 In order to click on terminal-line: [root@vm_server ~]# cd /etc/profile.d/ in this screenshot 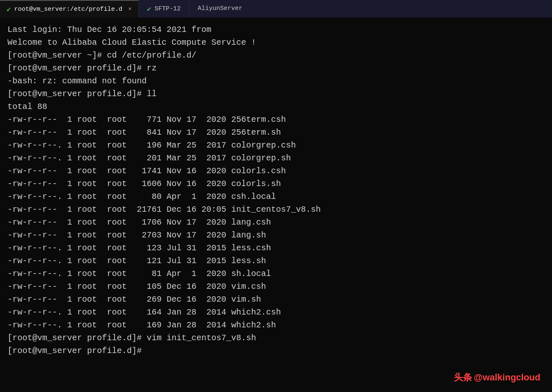, I will do `click(276, 56)`.